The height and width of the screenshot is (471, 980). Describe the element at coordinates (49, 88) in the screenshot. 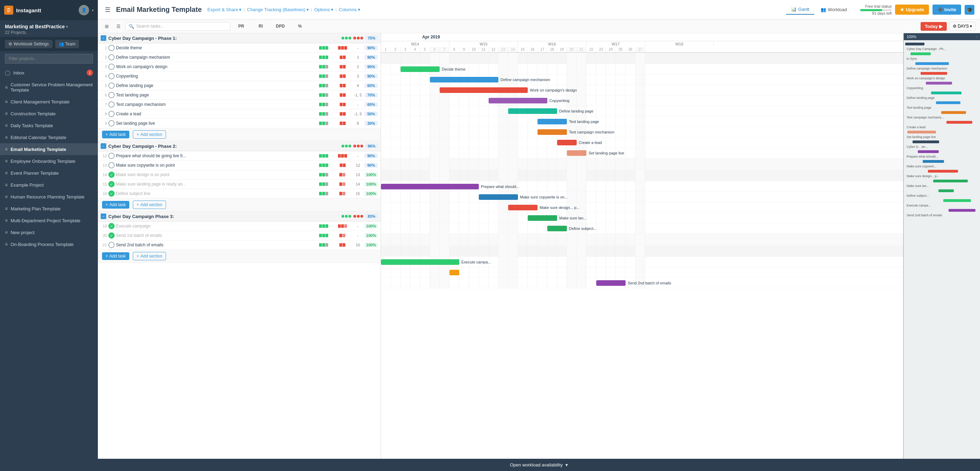

I see `sidebar-item-customer-service: ≡ Customer Service Problem Management Te…` at that location.